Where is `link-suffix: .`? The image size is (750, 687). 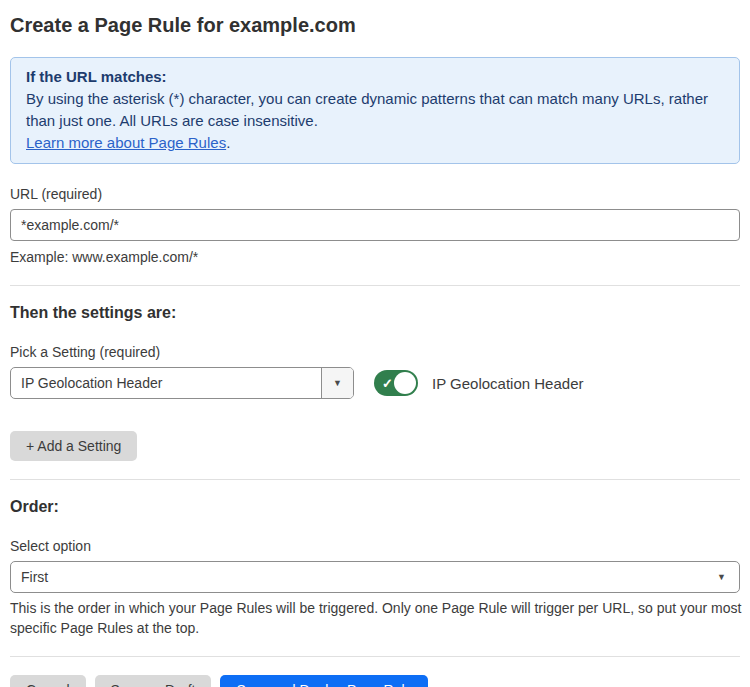
link-suffix: . is located at coordinates (228, 142).